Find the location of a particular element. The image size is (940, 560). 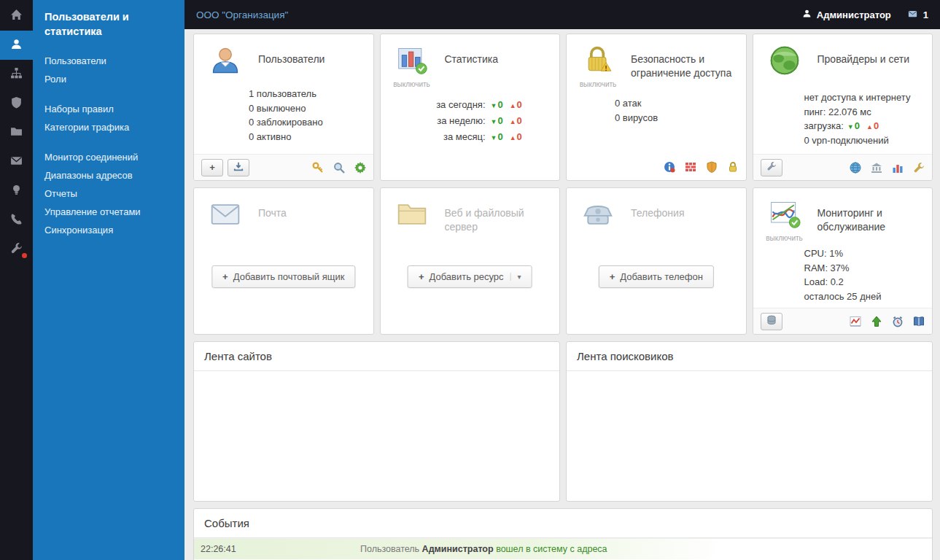

key-icon is located at coordinates (318, 168).